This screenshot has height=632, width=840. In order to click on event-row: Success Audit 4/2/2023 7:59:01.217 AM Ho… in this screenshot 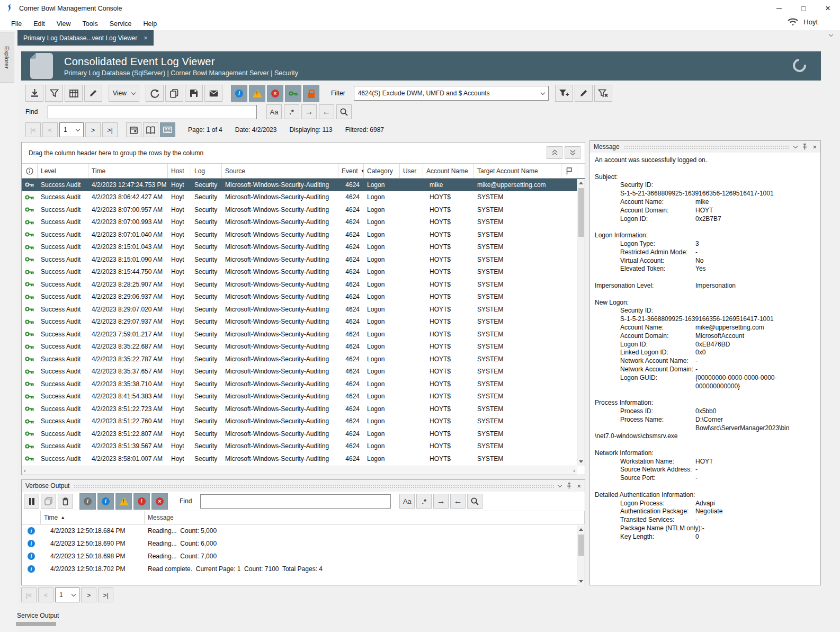, I will do `click(303, 334)`.